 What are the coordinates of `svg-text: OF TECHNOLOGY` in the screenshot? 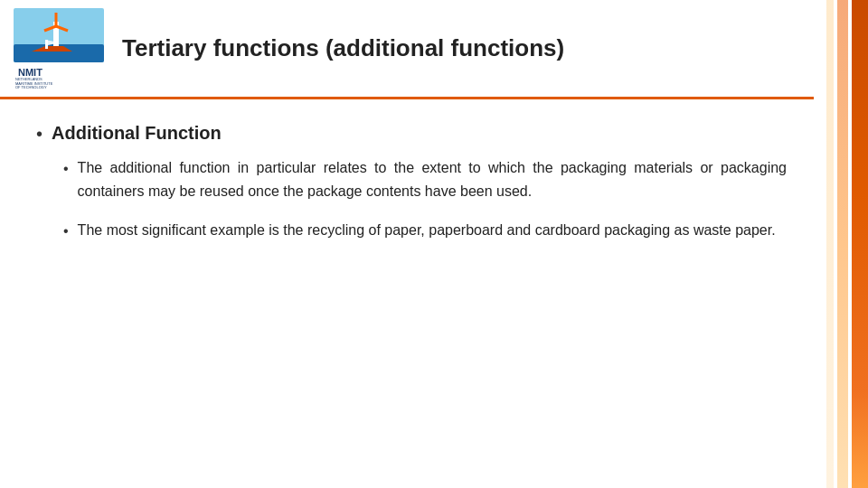 It's located at (31, 87).